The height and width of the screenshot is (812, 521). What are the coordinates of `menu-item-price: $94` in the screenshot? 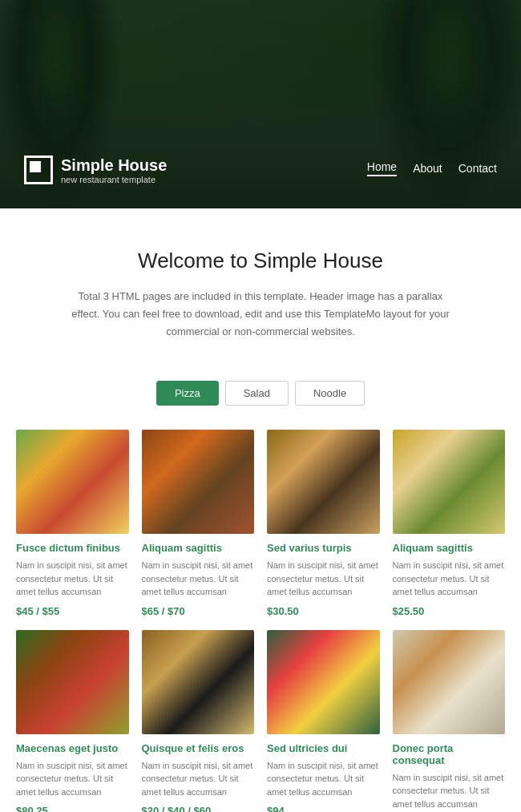 It's located at (324, 808).